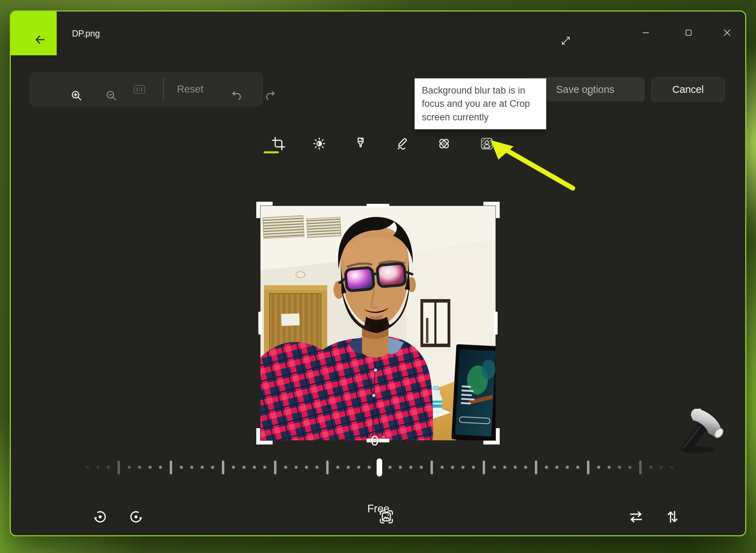 This screenshot has width=756, height=553. I want to click on rotation-unit: °, so click(384, 439).